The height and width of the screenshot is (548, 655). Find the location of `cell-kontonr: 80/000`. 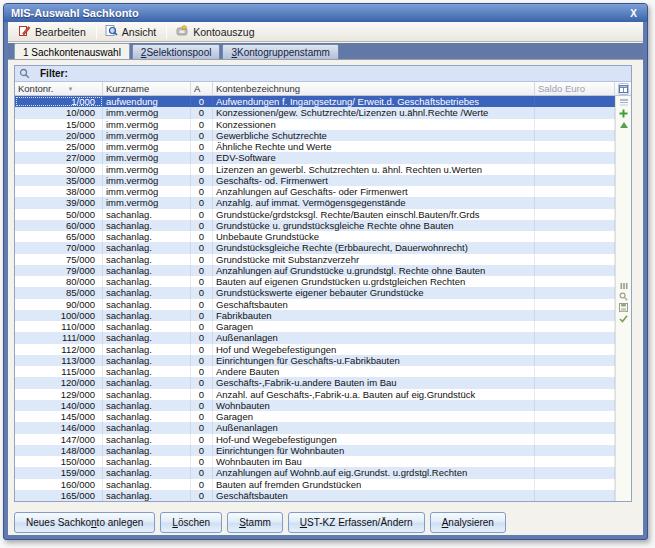

cell-kontonr: 80/000 is located at coordinates (59, 282).